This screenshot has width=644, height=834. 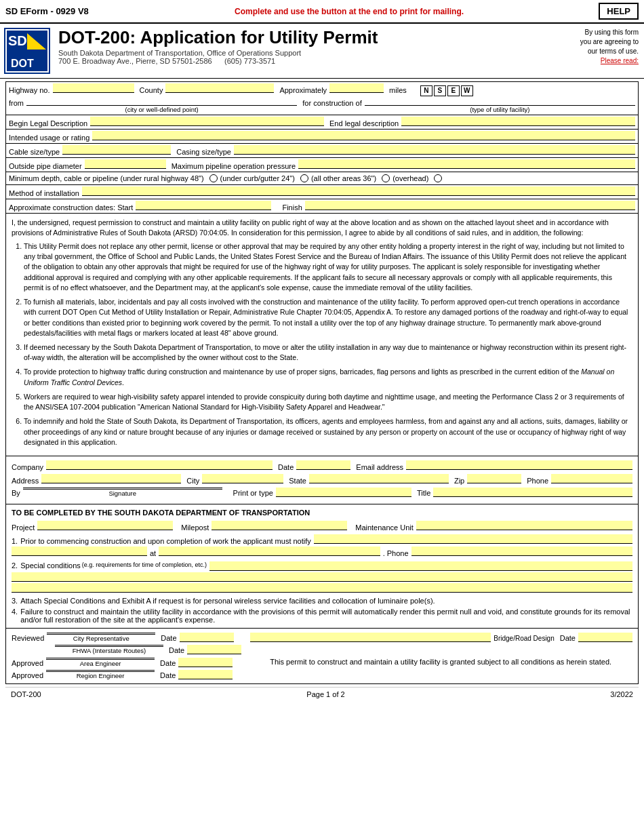 What do you see at coordinates (322, 616) in the screenshot?
I see `dot-item-4: 4. Failure to construct and maintain the…` at bounding box center [322, 616].